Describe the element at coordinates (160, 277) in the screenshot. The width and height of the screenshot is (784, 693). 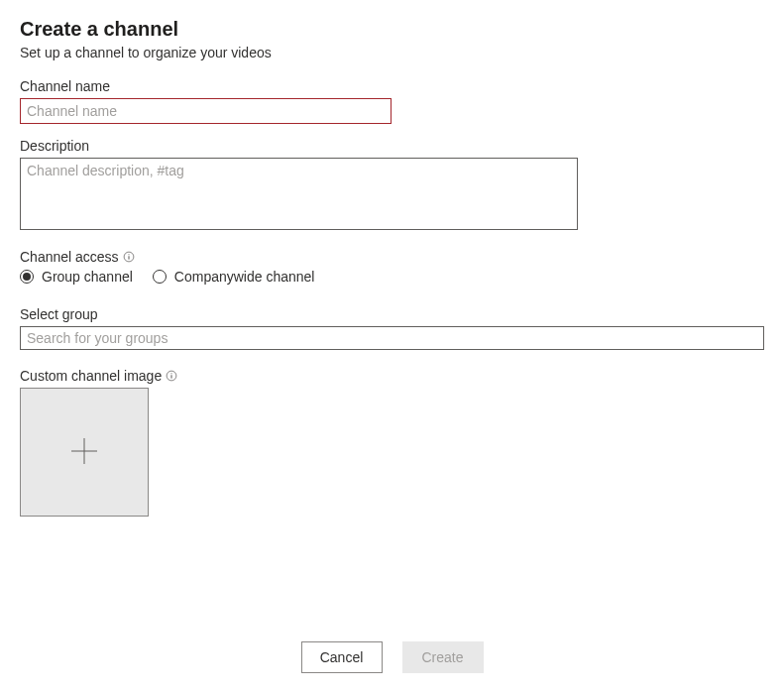
I see `radio-circle-companywide` at that location.